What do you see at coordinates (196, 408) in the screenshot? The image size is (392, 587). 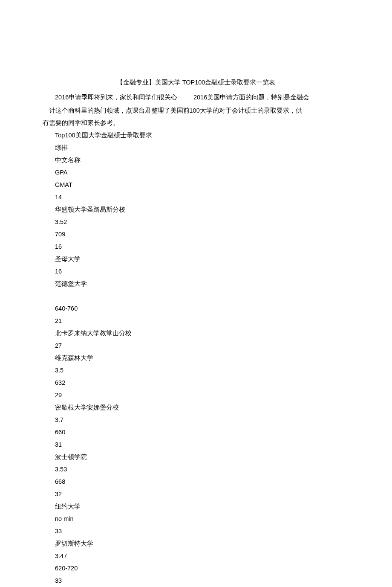 I see `cell-name-cn: 密歇根大学安娜堡分校` at bounding box center [196, 408].